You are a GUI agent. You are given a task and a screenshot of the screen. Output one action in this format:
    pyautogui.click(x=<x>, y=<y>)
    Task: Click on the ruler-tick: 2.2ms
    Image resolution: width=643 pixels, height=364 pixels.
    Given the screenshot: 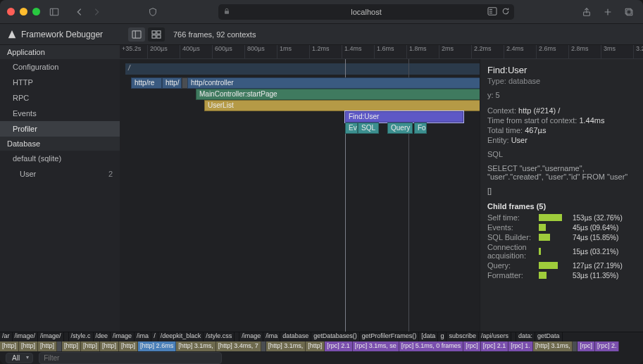 What is the action you would take?
    pyautogui.click(x=488, y=52)
    